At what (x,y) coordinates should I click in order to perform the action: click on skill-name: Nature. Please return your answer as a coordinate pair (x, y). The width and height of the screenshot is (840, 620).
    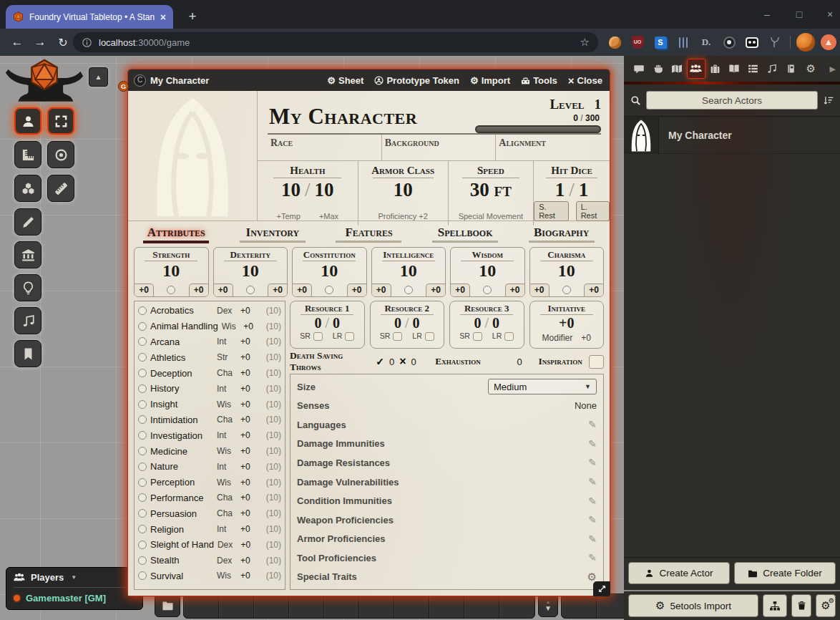
    Looking at the image, I should click on (182, 467).